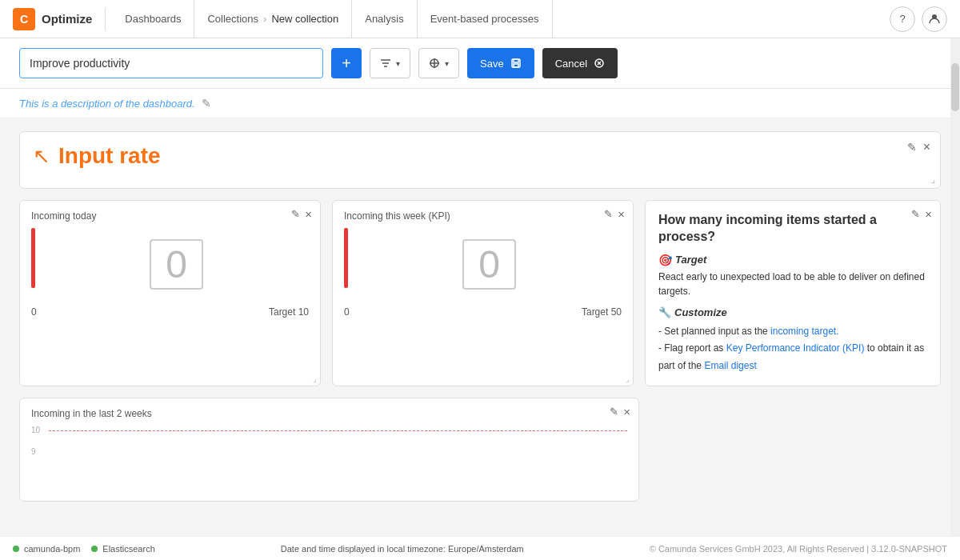  What do you see at coordinates (955, 287) in the screenshot?
I see `scrollbar-track` at bounding box center [955, 287].